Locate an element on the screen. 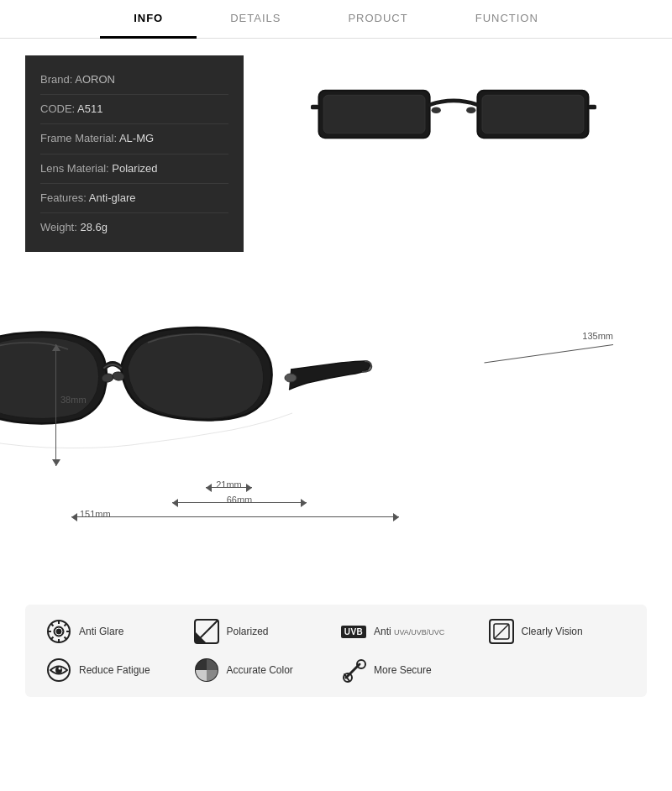 The width and height of the screenshot is (672, 791). eye-icon is located at coordinates (59, 670).